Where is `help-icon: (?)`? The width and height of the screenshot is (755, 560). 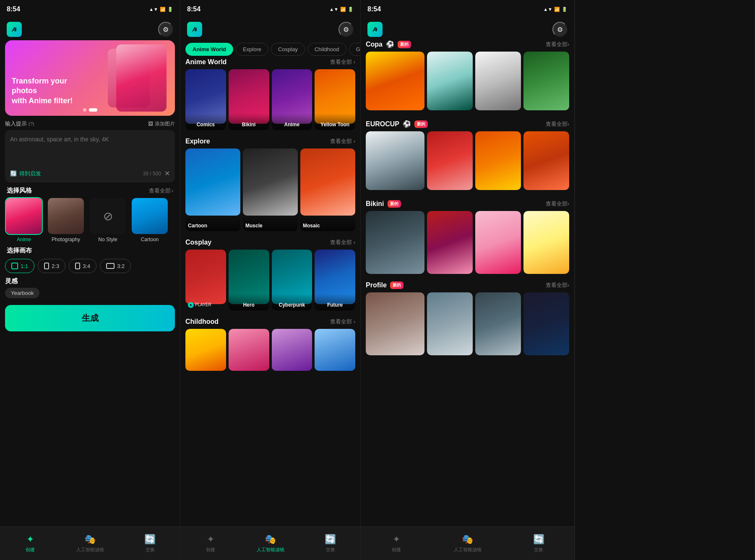
help-icon: (?) is located at coordinates (31, 124).